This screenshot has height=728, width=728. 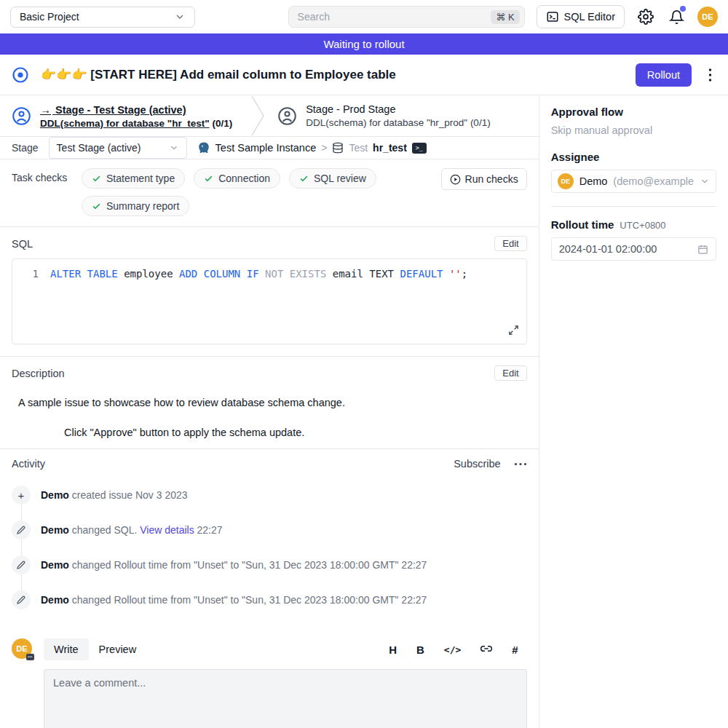 What do you see at coordinates (477, 464) in the screenshot?
I see `subscribe-button: Subscribe` at bounding box center [477, 464].